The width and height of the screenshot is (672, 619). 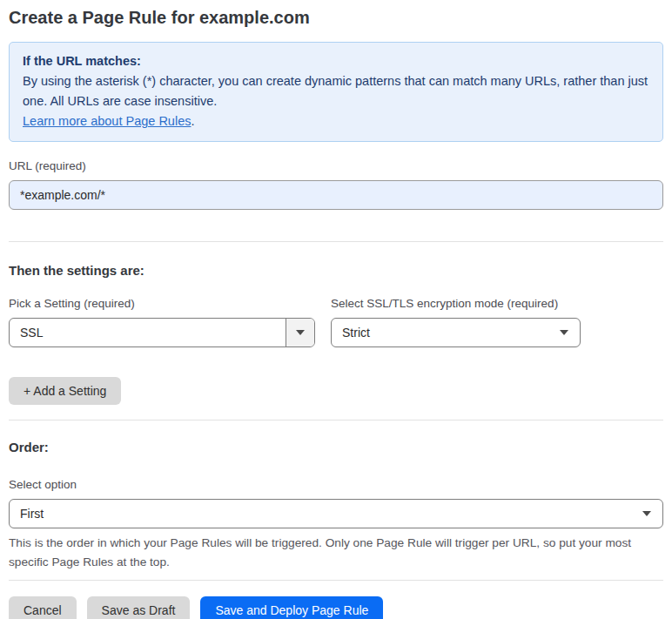 What do you see at coordinates (336, 17) in the screenshot?
I see `page-title: Create a Page Rule for example.com` at bounding box center [336, 17].